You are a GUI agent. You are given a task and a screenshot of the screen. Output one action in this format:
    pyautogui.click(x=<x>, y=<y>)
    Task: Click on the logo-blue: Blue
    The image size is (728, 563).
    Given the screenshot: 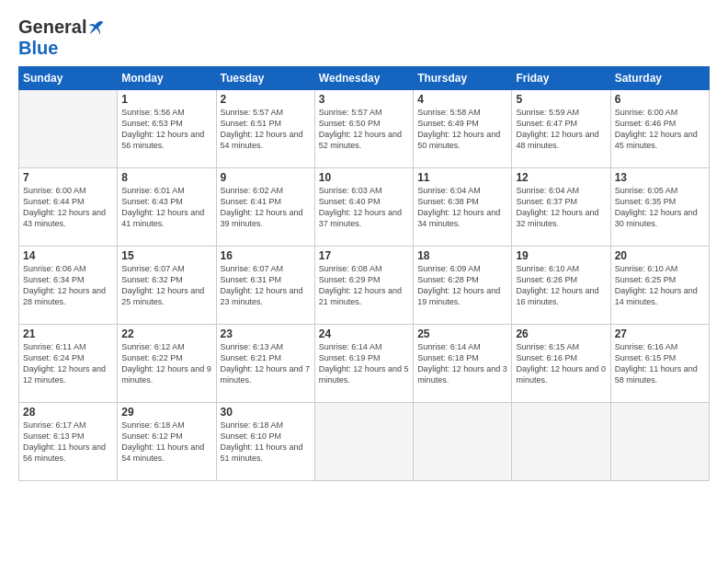 What is the action you would take?
    pyautogui.click(x=39, y=48)
    